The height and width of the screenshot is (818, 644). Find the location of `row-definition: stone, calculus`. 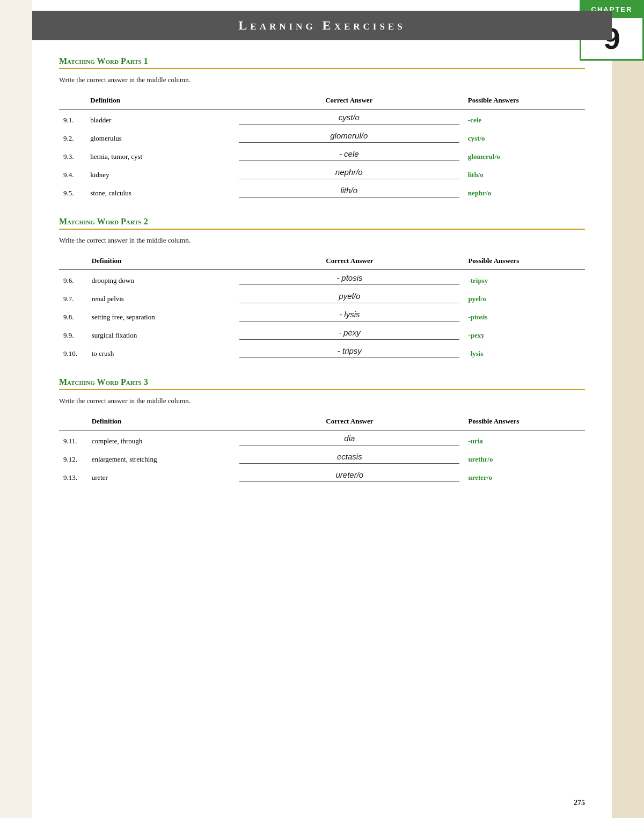

row-definition: stone, calculus is located at coordinates (160, 192).